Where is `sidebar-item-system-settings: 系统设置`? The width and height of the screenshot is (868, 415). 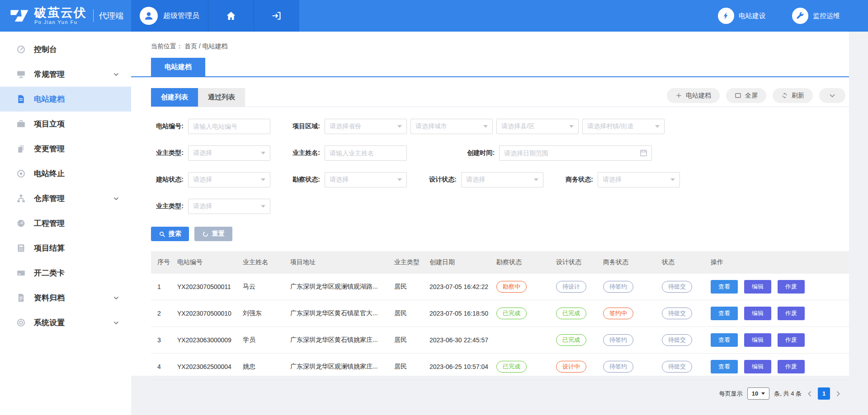
sidebar-item-system-settings: 系统设置 is located at coordinates (66, 322).